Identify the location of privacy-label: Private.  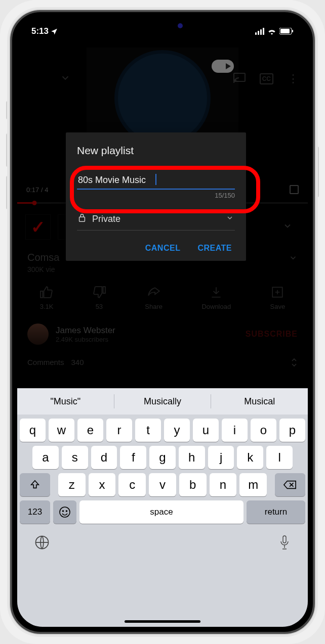
(106, 219).